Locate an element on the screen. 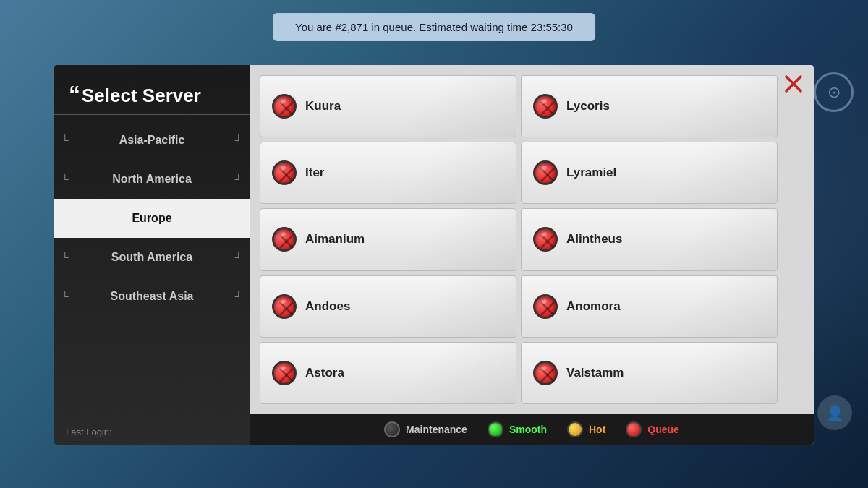 This screenshot has height=488, width=868. server-btn-anomora: Anomora is located at coordinates (650, 307).